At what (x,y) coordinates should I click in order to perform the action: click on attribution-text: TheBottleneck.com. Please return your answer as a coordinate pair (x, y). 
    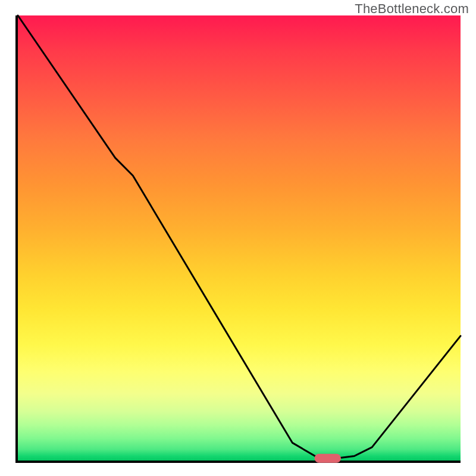
    Looking at the image, I should click on (412, 9).